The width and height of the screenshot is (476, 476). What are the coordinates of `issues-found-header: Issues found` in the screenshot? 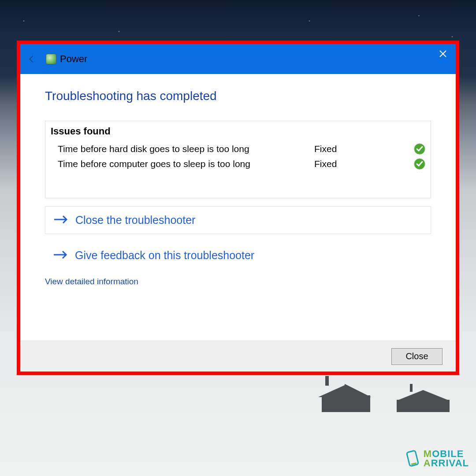 It's located at (238, 133).